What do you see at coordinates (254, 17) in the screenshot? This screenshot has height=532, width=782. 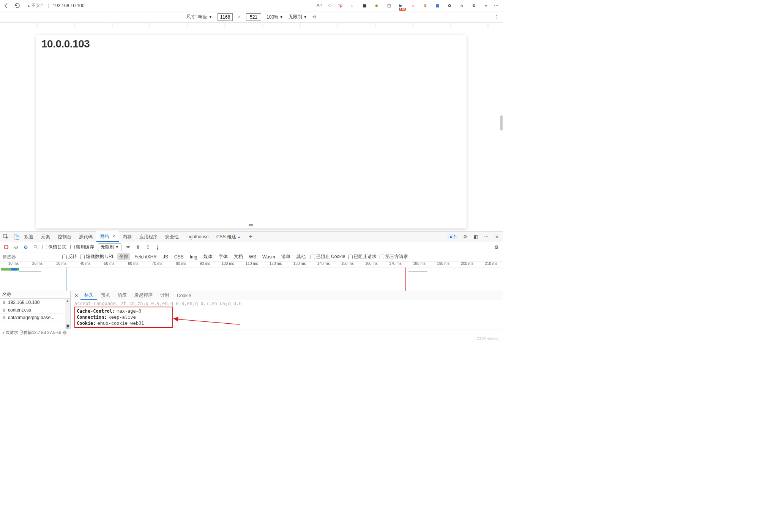 I see `viewport-height-input` at bounding box center [254, 17].